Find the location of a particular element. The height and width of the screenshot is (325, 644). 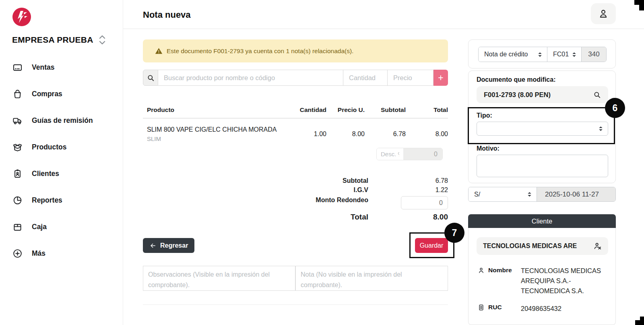

sidebar-item-label: Compras is located at coordinates (47, 94).